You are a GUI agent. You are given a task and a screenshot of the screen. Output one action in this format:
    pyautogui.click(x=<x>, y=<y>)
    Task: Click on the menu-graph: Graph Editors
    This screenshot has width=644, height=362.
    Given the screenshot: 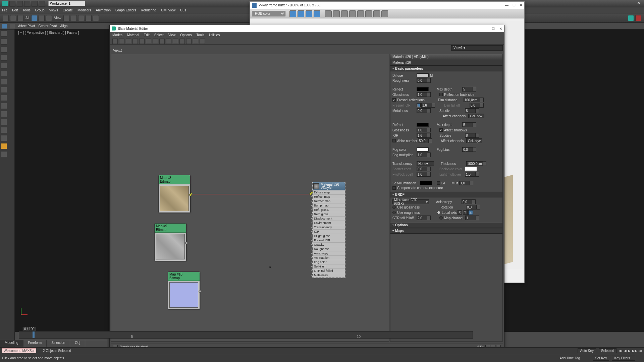 What is the action you would take?
    pyautogui.click(x=126, y=10)
    